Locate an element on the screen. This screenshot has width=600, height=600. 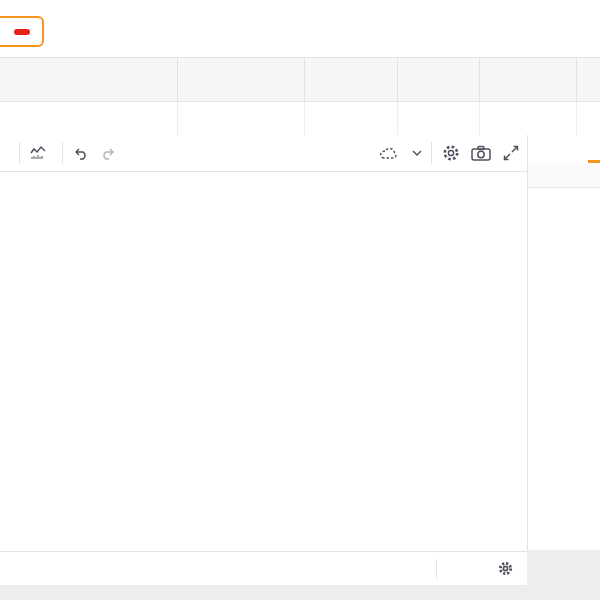
panel-active-tab is located at coordinates (594, 159).